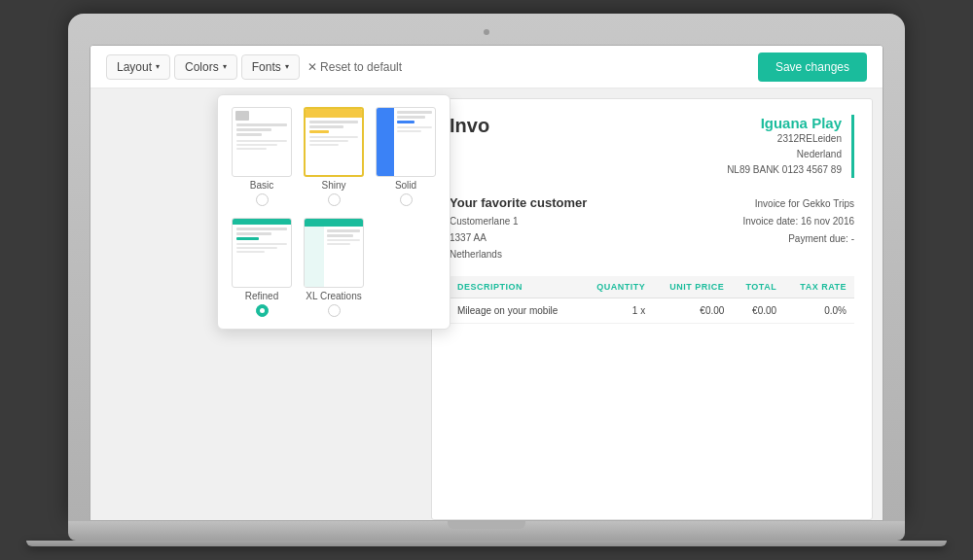 This screenshot has height=560, width=973. I want to click on customer-addr1: Customerlane 1, so click(518, 222).